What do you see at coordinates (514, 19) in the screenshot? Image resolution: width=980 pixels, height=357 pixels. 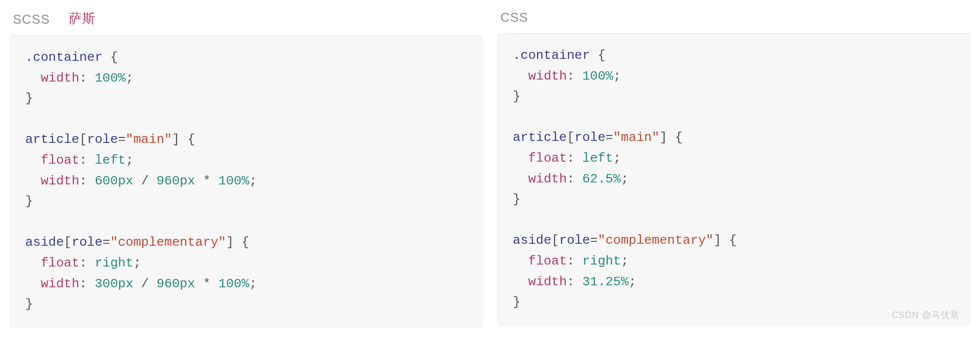 I see `tab-css: CSS` at bounding box center [514, 19].